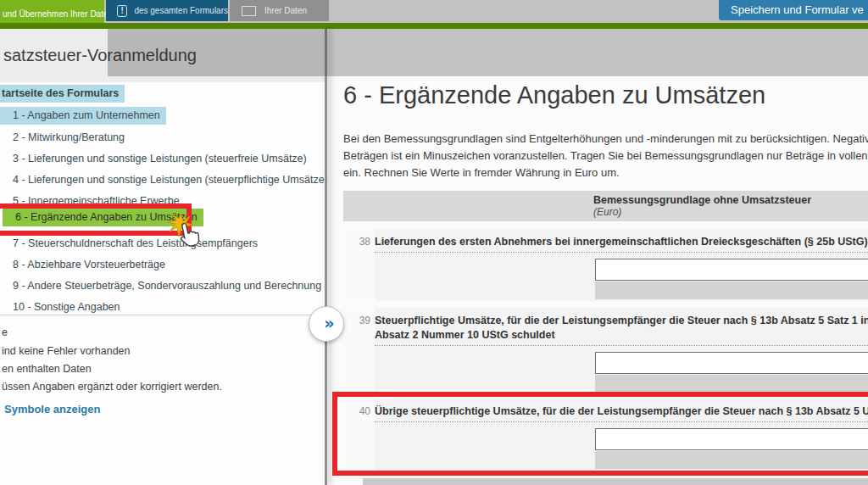  What do you see at coordinates (488, 53) in the screenshot?
I see `shadow-overlay` at bounding box center [488, 53].